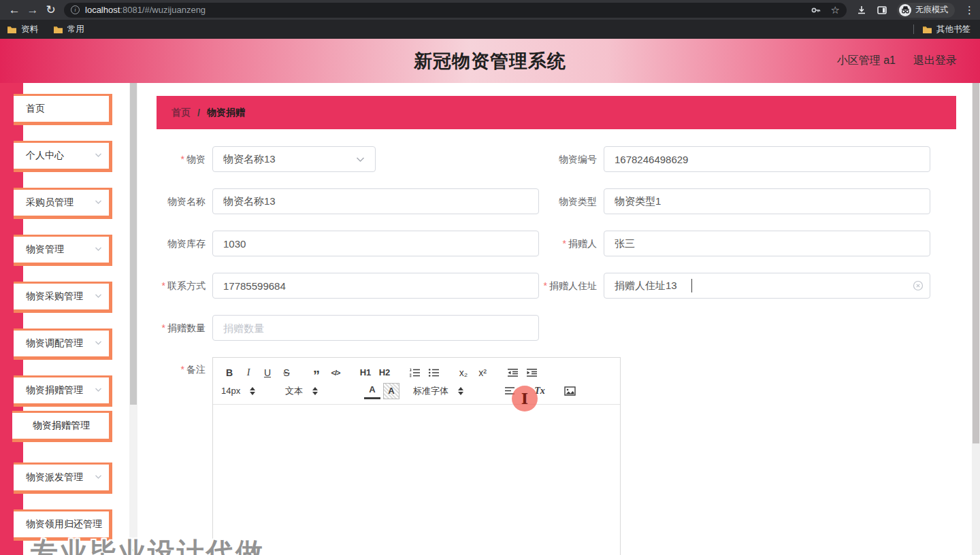 The width and height of the screenshot is (980, 555). What do you see at coordinates (416, 381) in the screenshot?
I see `editor-toolbar: B I U S ” </> H1 H2` at bounding box center [416, 381].